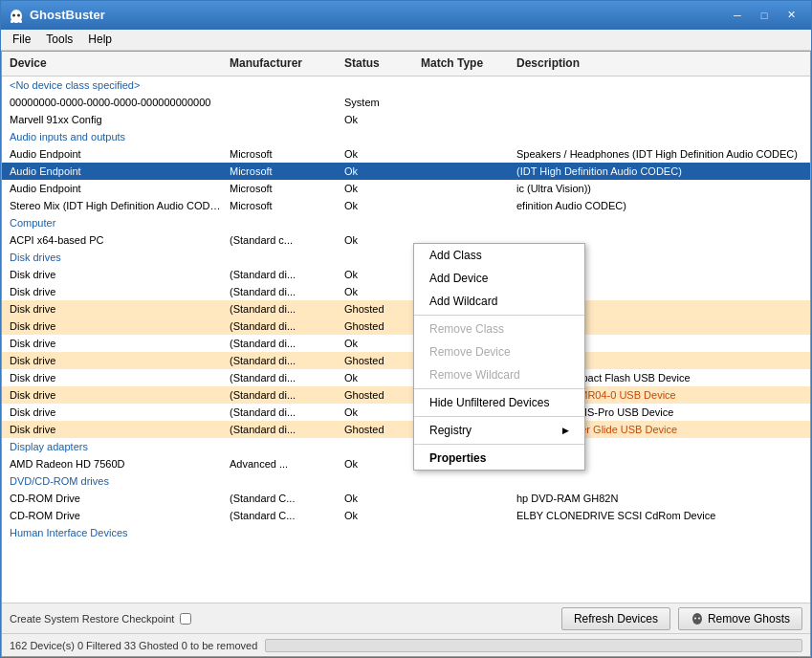 Image resolution: width=812 pixels, height=658 pixels. Describe the element at coordinates (406, 378) in the screenshot. I see `table-row: Disk drive (Standard di... Ok Generic- C…` at that location.